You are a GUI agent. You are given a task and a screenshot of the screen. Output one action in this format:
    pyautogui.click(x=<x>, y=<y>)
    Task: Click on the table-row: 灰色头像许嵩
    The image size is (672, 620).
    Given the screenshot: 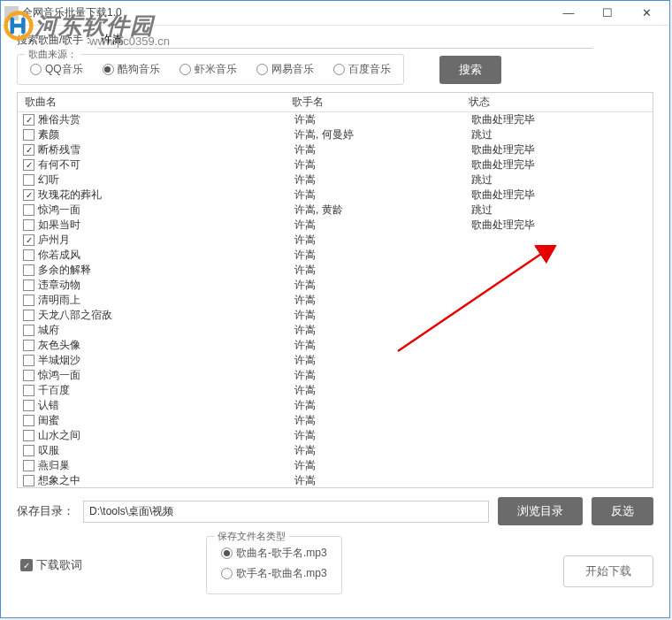 What is the action you would take?
    pyautogui.click(x=335, y=345)
    